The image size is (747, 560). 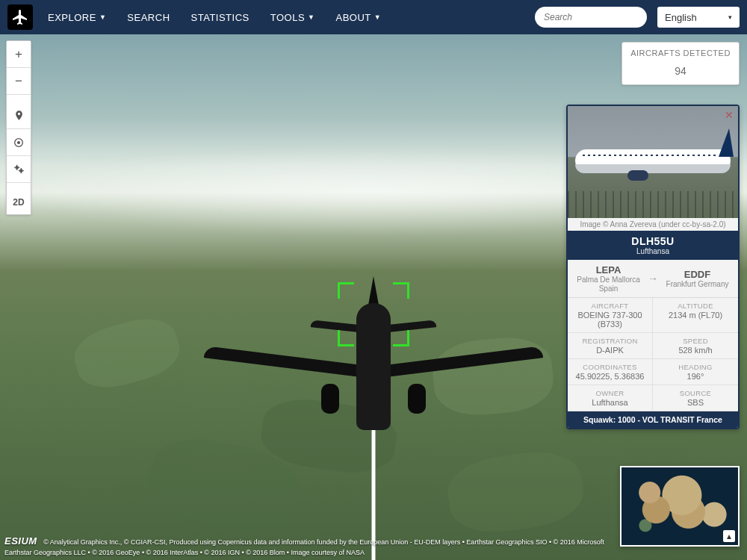 What do you see at coordinates (220, 18) in the screenshot?
I see `nav-statistics-label: STATISTICS` at bounding box center [220, 18].